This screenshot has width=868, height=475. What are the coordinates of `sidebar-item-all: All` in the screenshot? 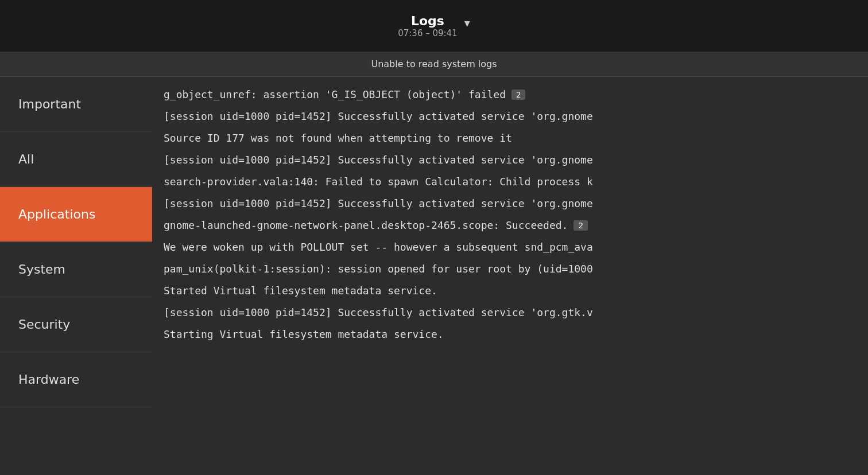 It's located at (76, 159).